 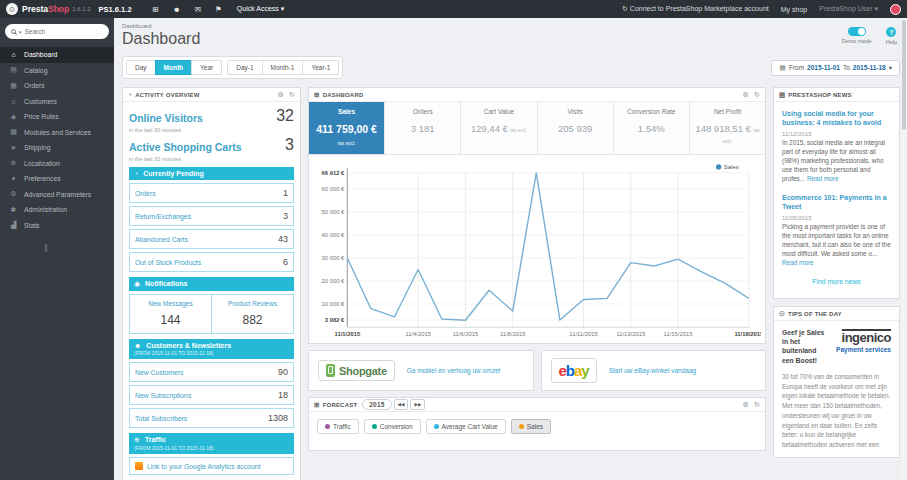 What do you see at coordinates (260, 9) in the screenshot?
I see `quick-access-menu: Quick Access ▾` at bounding box center [260, 9].